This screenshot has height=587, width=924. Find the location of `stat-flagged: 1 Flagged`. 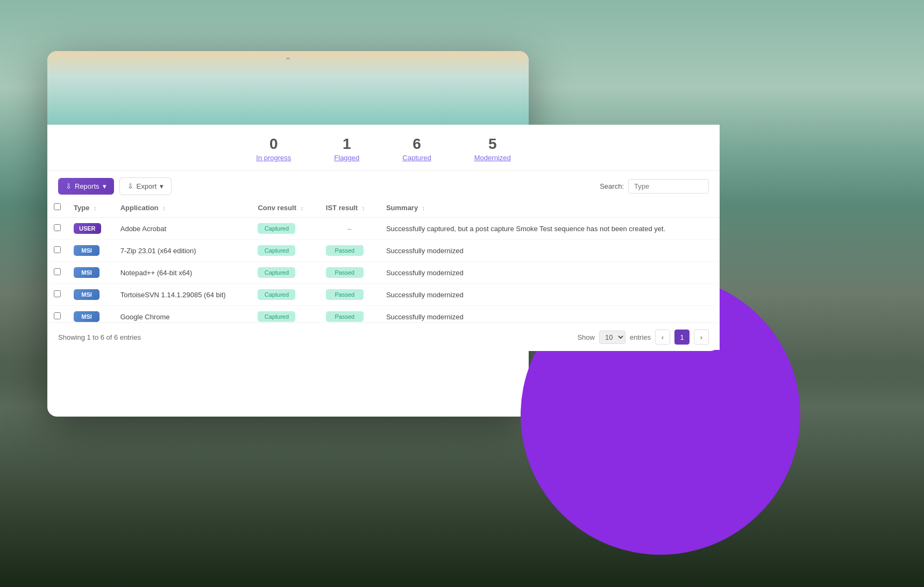

stat-flagged: 1 Flagged is located at coordinates (346, 149).